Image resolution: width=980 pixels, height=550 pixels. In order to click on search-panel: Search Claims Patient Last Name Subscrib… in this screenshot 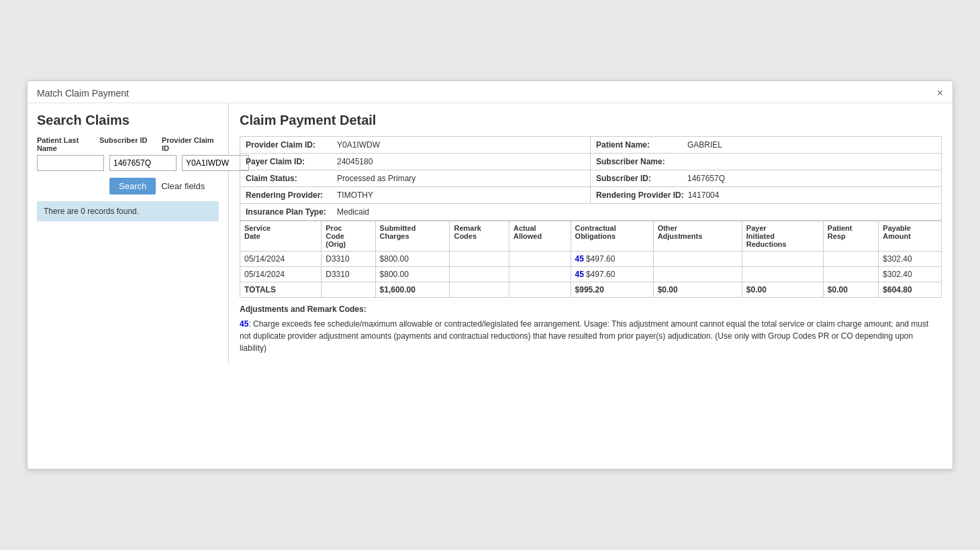, I will do `click(128, 233)`.